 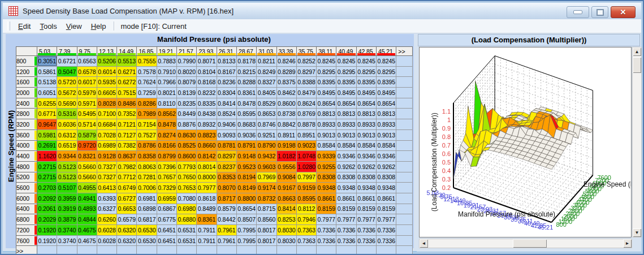 What do you see at coordinates (47, 93) in the screenshot?
I see `table-cell: 0.6051` at bounding box center [47, 93].